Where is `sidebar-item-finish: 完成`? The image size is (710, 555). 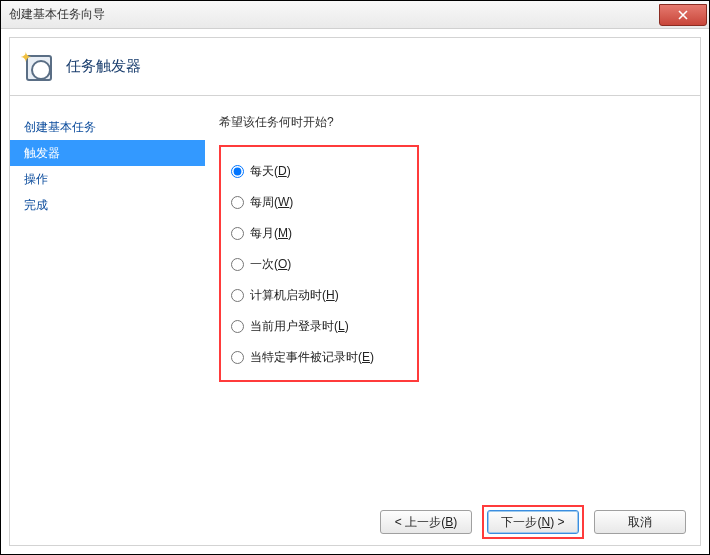 sidebar-item-finish: 完成 is located at coordinates (108, 205).